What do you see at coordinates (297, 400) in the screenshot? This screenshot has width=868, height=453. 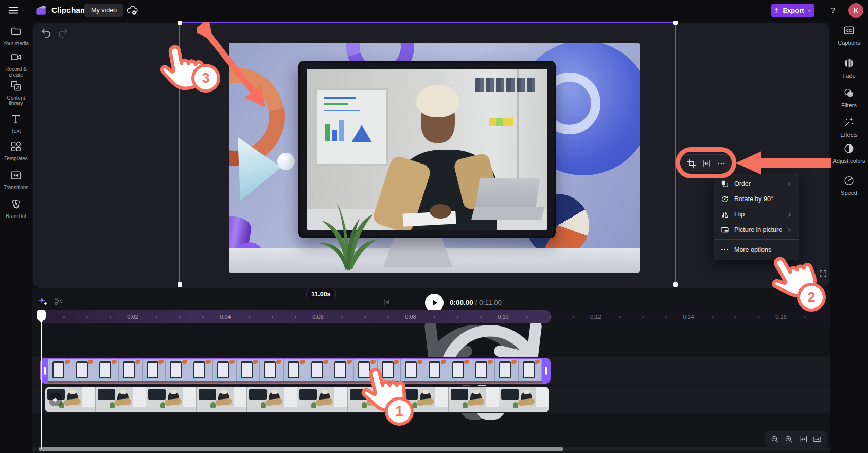 I see `main-video-clip` at bounding box center [297, 400].